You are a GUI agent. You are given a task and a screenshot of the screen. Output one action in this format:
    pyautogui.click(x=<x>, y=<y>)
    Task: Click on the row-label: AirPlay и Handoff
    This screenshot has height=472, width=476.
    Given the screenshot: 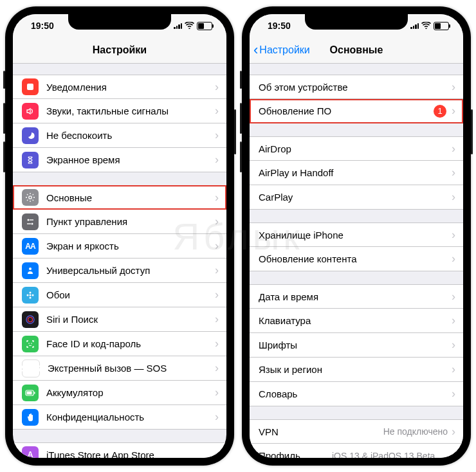 What is the action you would take?
    pyautogui.click(x=355, y=172)
    